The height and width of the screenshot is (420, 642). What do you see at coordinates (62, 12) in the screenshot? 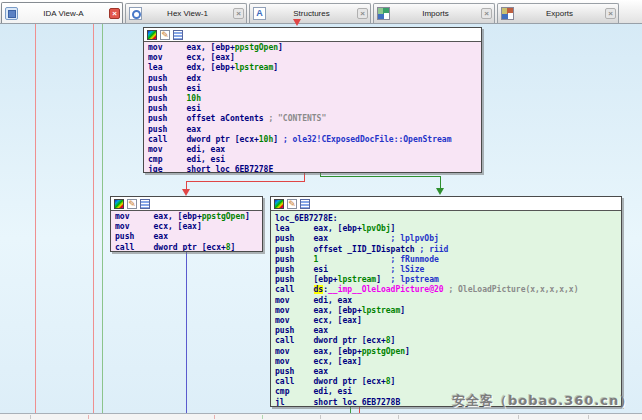
I see `tab-ida-view-a: IDA View-A×` at bounding box center [62, 12].